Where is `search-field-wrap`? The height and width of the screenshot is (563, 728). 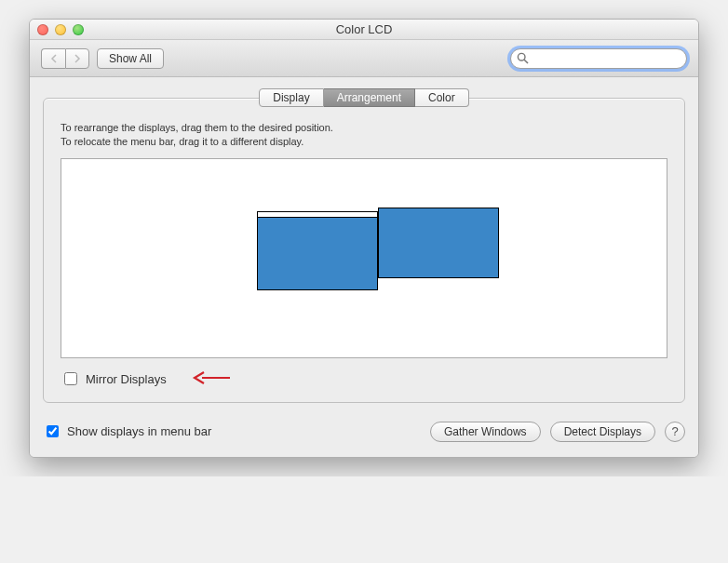
search-field-wrap is located at coordinates (599, 59).